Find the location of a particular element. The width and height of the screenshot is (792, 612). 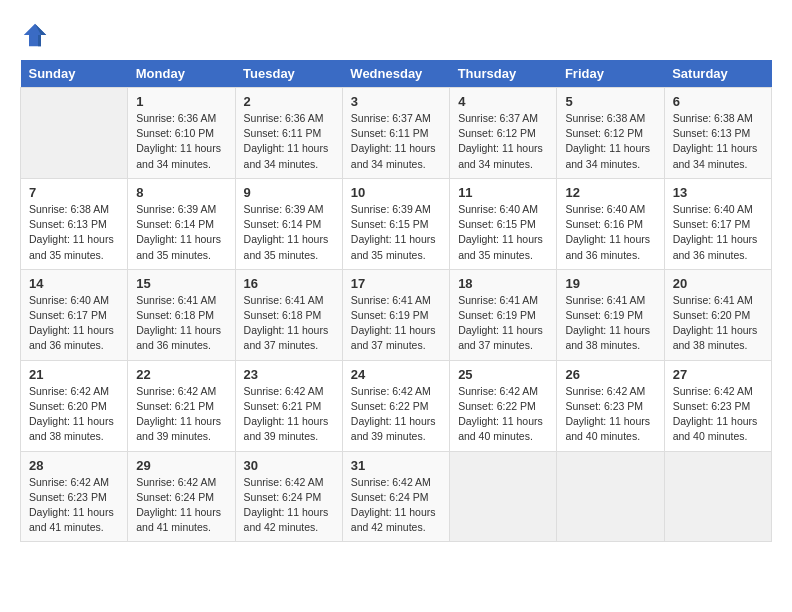

calendar-cell: 9 Sunrise: 6:39 AMSunset: 6:14 PMDayligh… is located at coordinates (288, 224).